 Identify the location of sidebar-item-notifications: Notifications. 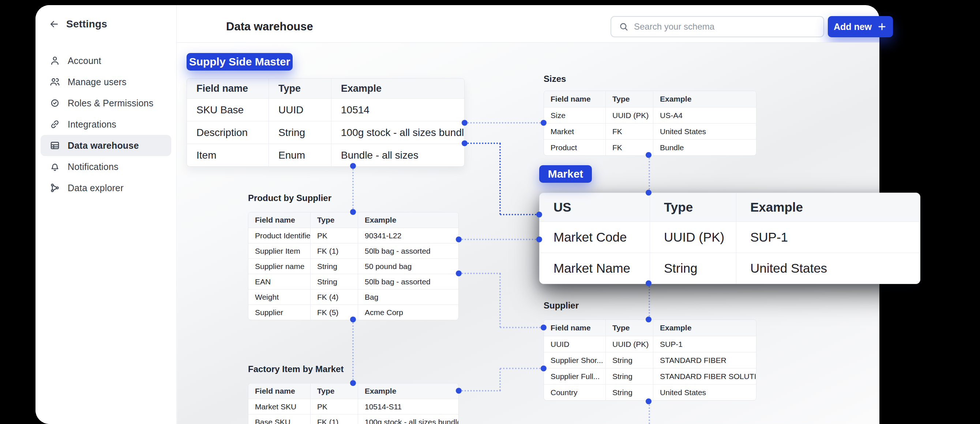
(106, 167).